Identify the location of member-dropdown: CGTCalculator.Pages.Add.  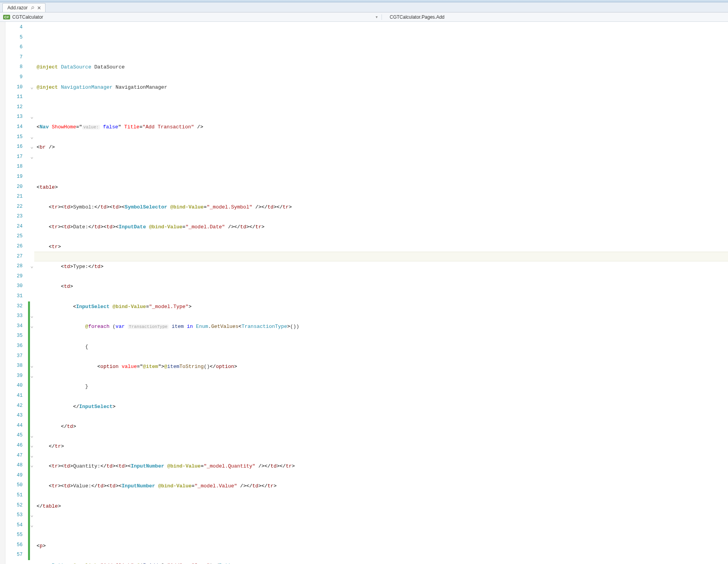
(555, 17).